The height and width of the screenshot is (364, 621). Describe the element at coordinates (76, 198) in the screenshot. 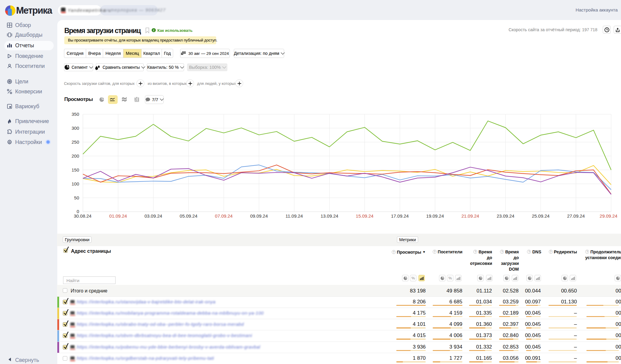

I see `svg-text: 50` at that location.